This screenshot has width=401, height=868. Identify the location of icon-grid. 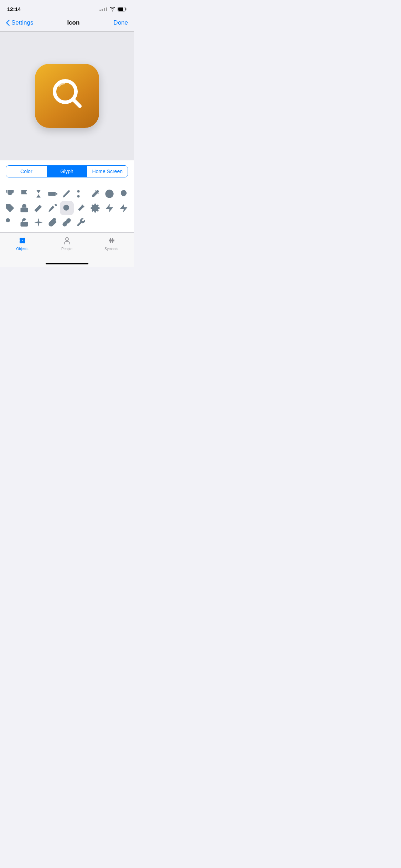
(67, 208).